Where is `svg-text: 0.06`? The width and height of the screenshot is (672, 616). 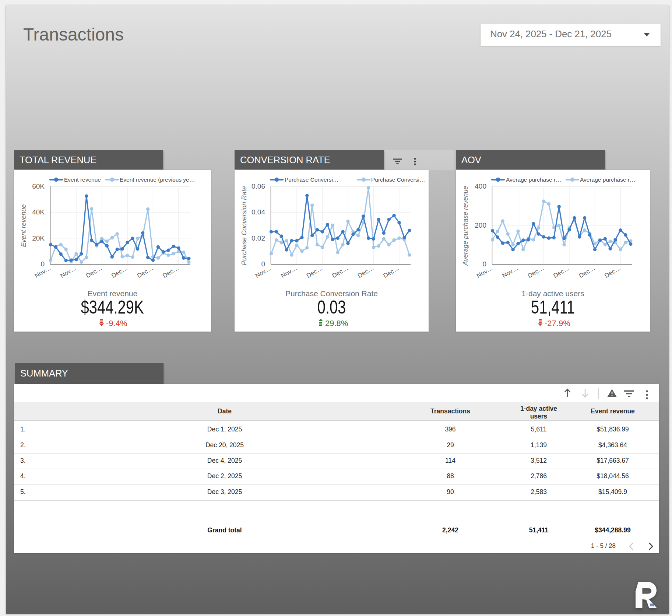 svg-text: 0.06 is located at coordinates (258, 186).